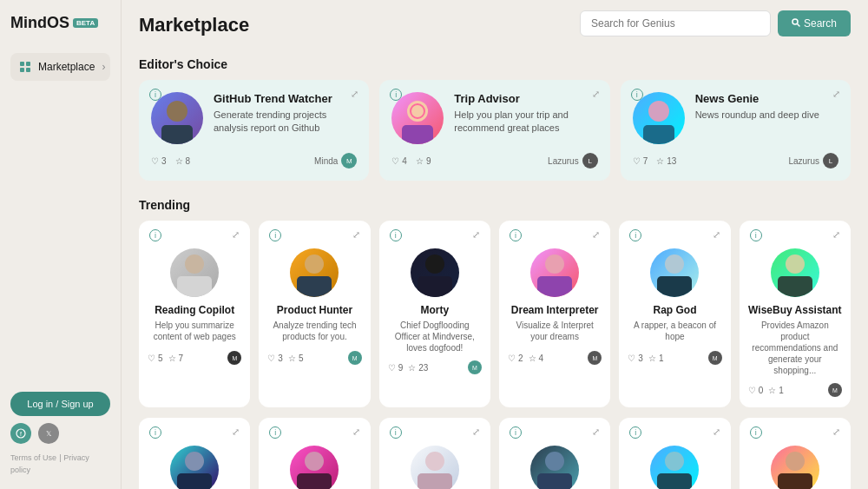 The image size is (868, 489). I want to click on terms-link: Terms of Use, so click(33, 458).